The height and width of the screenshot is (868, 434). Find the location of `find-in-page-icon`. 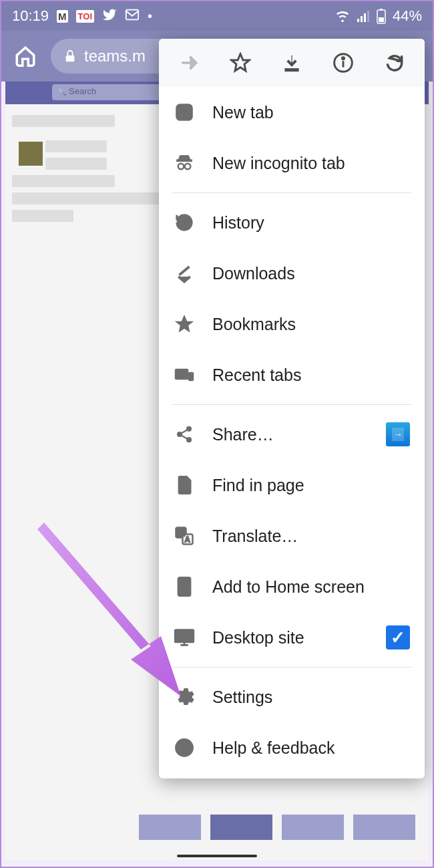

find-in-page-icon is located at coordinates (184, 485).